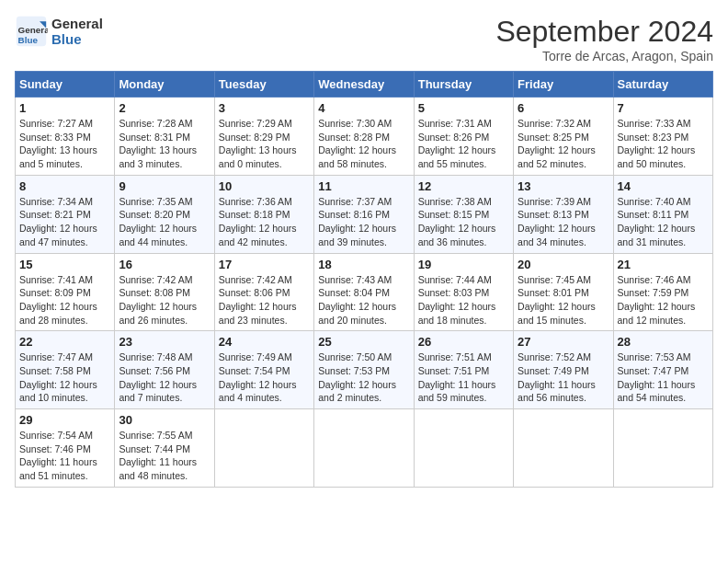 This screenshot has width=728, height=563. Describe the element at coordinates (364, 85) in the screenshot. I see `col-wednesday: Wednesday` at that location.